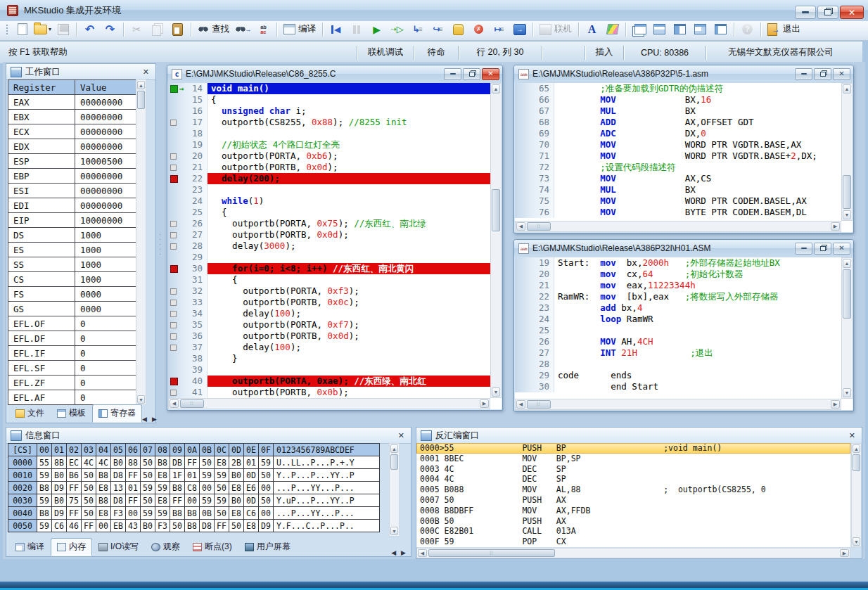 The image size is (868, 590). I want to click on disasm-vscrollbar: ▲ ▼, so click(857, 495).